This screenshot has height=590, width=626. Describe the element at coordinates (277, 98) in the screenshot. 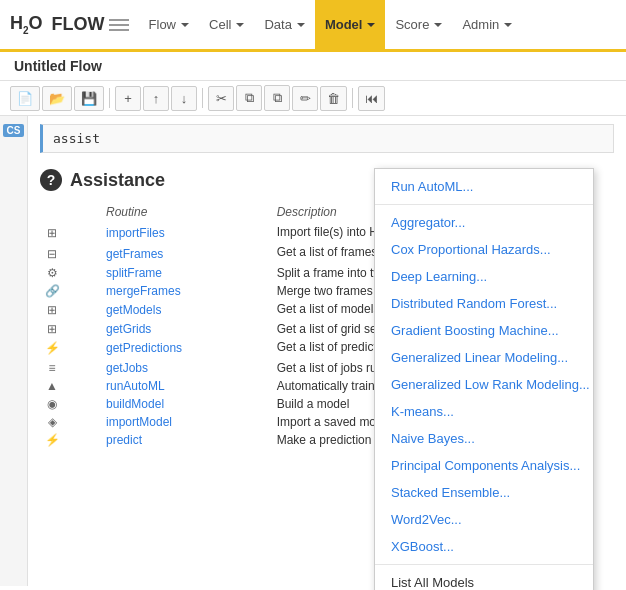

I see `paste-button: ⧉` at that location.